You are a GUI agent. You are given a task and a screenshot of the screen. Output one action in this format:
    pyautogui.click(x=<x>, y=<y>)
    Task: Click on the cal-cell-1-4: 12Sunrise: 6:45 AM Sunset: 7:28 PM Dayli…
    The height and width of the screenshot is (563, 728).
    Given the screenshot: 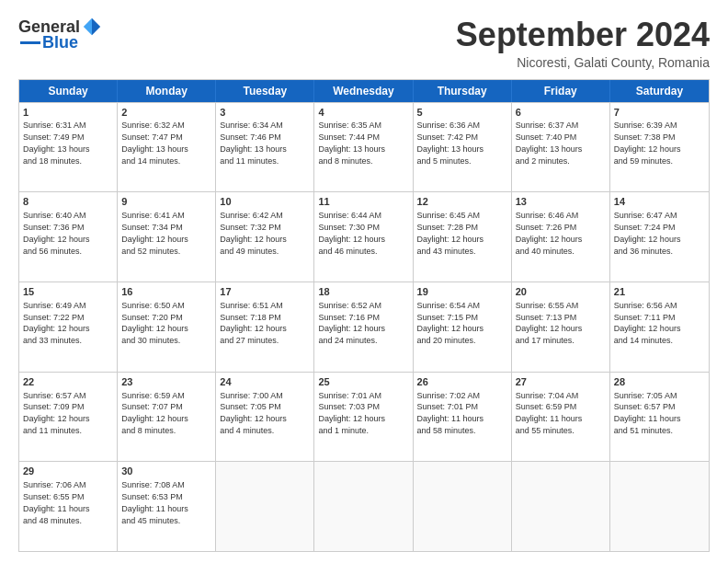 What is the action you would take?
    pyautogui.click(x=463, y=237)
    